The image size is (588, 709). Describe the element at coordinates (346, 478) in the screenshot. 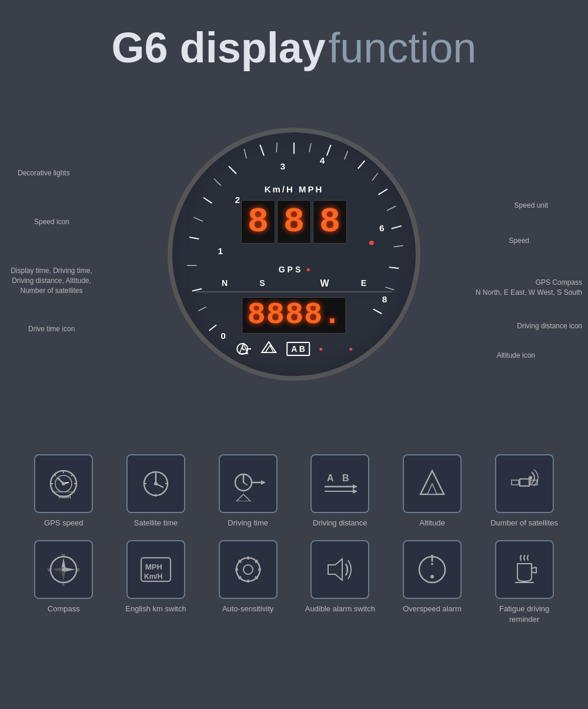

I see `svg-text: B` at that location.